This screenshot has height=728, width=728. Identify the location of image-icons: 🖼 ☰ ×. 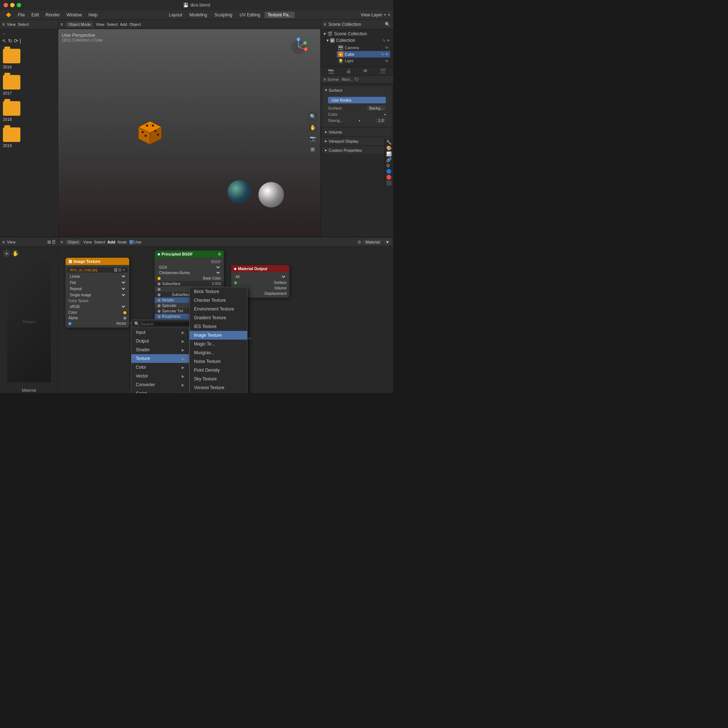
(119, 270).